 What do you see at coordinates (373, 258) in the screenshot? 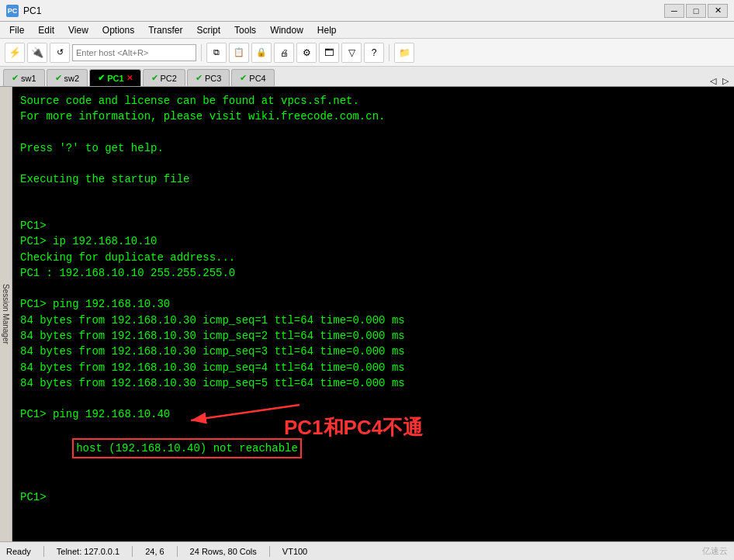
I see `terminal-line-11: Checking for duplicate address...` at bounding box center [373, 258].